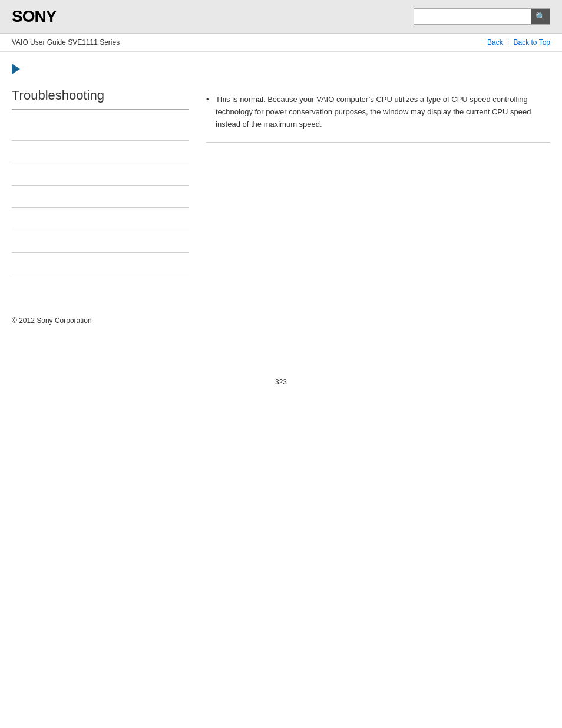 Image resolution: width=562 pixels, height=728 pixels. Describe the element at coordinates (66, 42) in the screenshot. I see `guide-title: VAIO User Guide SVE1111 Series` at that location.